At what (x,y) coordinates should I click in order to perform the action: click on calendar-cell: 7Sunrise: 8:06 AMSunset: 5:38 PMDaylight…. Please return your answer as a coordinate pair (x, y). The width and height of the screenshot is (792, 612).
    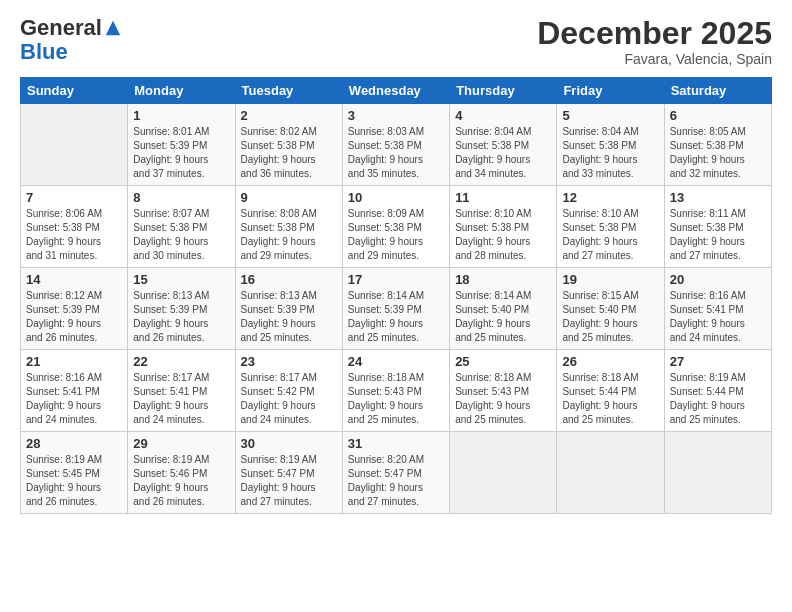
    Looking at the image, I should click on (74, 227).